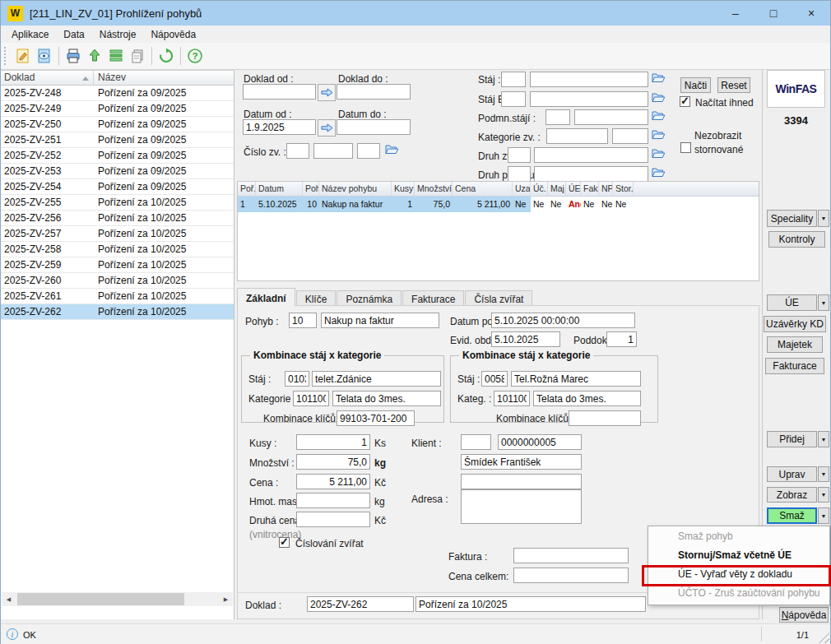 The width and height of the screenshot is (831, 644). What do you see at coordinates (117, 188) in the screenshot?
I see `doc-list-row: 2025-ZV-254 Pořízení za 09/2025` at bounding box center [117, 188].